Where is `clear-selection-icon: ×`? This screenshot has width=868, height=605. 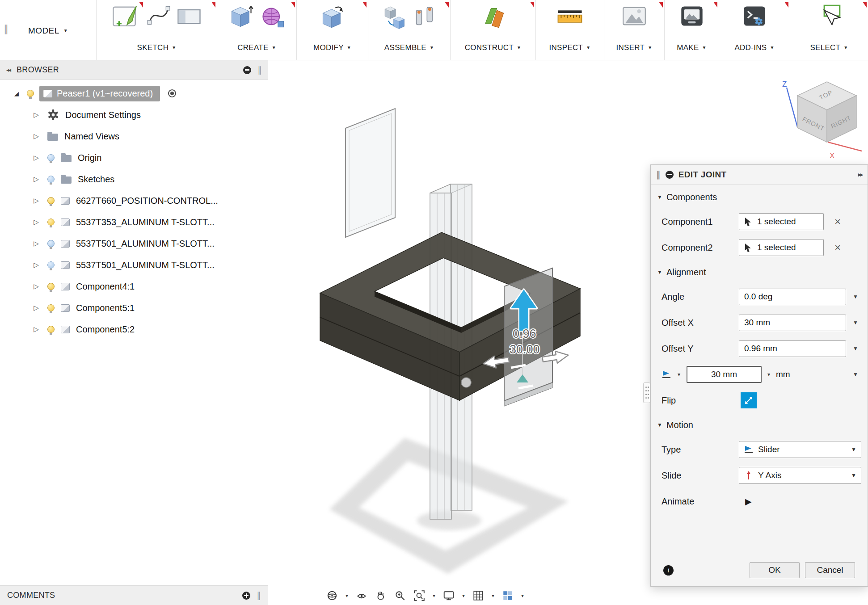 clear-selection-icon: × is located at coordinates (838, 222).